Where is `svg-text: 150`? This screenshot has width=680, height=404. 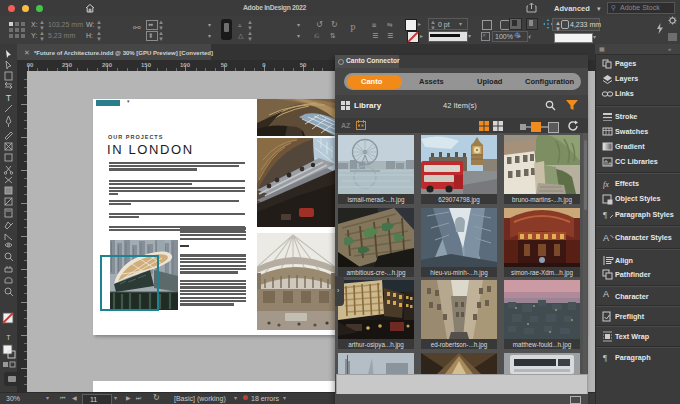
svg-text: 150 is located at coordinates (146, 65).